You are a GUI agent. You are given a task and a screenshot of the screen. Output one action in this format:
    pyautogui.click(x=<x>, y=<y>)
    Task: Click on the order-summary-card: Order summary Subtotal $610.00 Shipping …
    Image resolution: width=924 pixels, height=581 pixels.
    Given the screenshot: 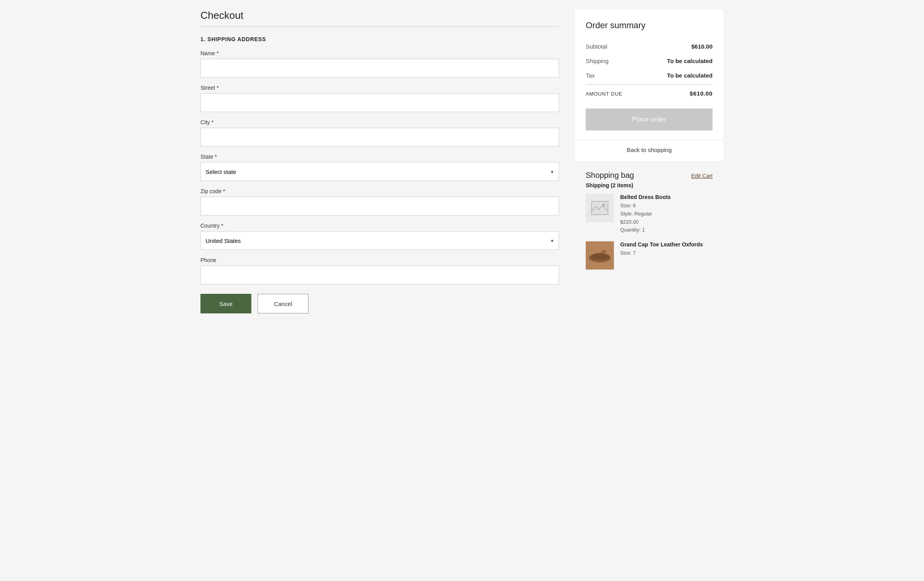 What is the action you would take?
    pyautogui.click(x=649, y=75)
    